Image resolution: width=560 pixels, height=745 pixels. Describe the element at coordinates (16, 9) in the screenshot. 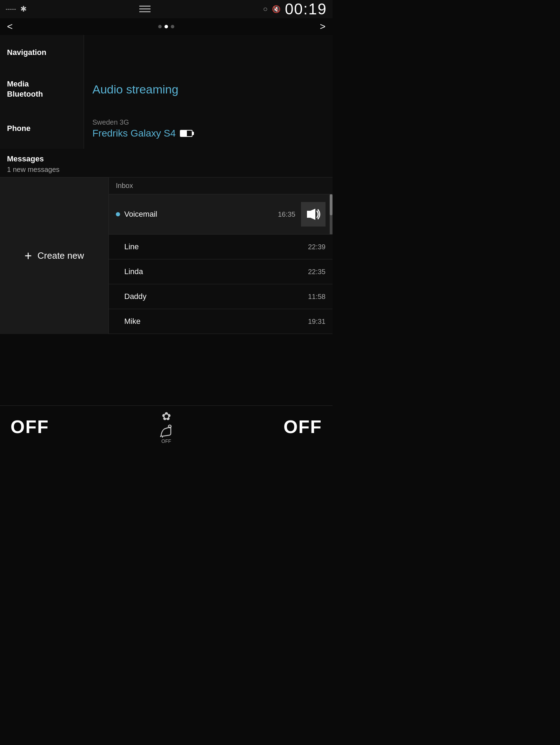

I see `status-left: ----- ✱` at that location.